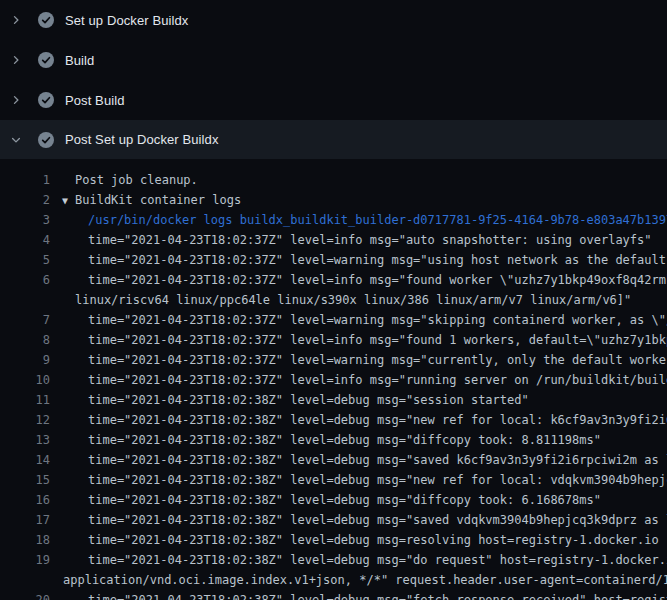  What do you see at coordinates (25, 200) in the screenshot?
I see `log-line-number: 2` at bounding box center [25, 200].